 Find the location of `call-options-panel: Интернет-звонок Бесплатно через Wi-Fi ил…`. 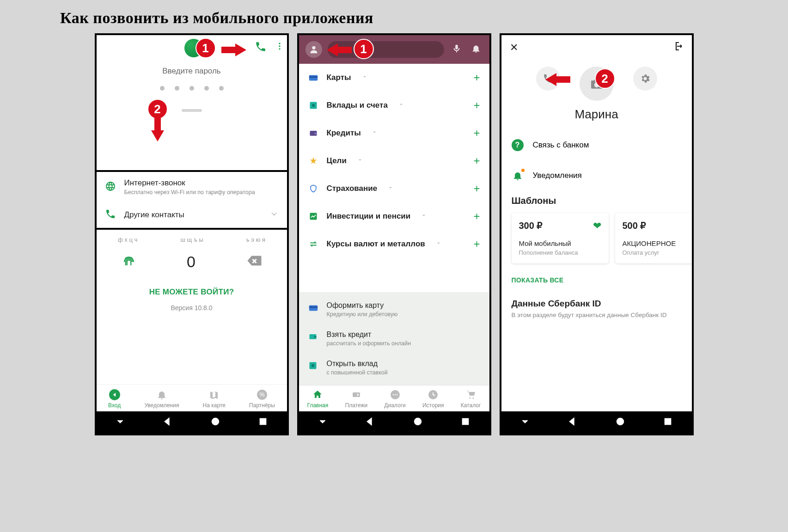

call-options-panel: Интернет-звонок Бесплатно через Wi-Fi ил… is located at coordinates (192, 200).